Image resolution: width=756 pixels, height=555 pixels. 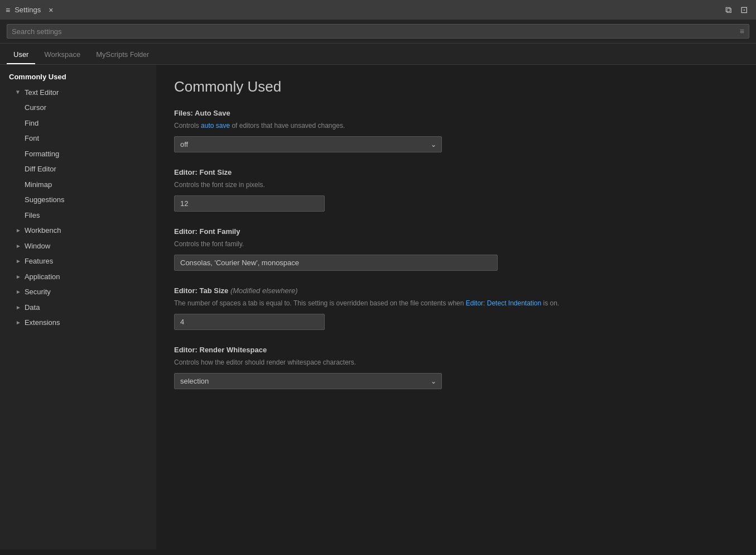 I want to click on setting-editor-font-size: Editor: Font Size Controls the font size…, so click(x=456, y=190).